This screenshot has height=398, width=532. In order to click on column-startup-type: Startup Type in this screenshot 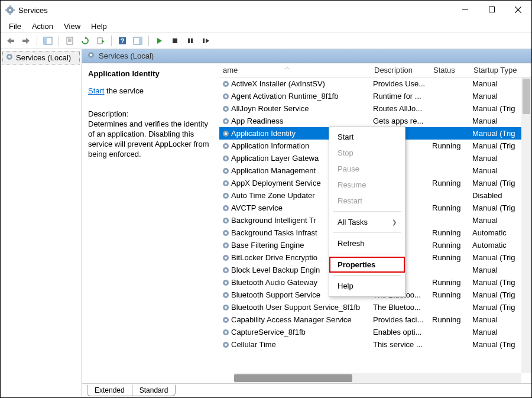, I will do `click(495, 70)`.